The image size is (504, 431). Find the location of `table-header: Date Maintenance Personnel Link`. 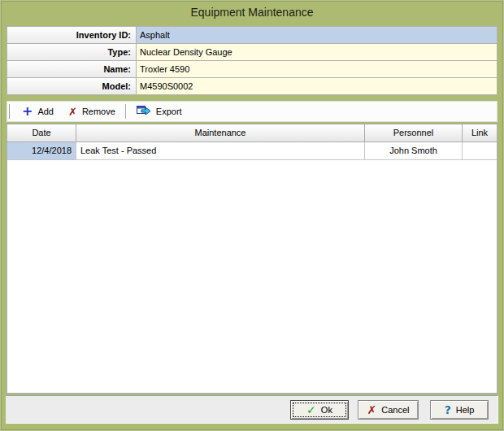

table-header: Date Maintenance Personnel Link is located at coordinates (252, 133).